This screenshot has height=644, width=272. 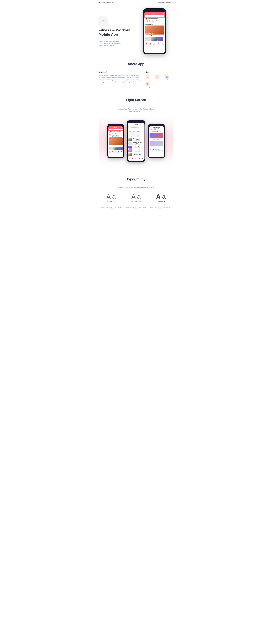 What do you see at coordinates (136, 154) in the screenshot?
I see `workout-item-5: Bent Knee Push ⏱ 30 · 250kal ⋮` at bounding box center [136, 154].